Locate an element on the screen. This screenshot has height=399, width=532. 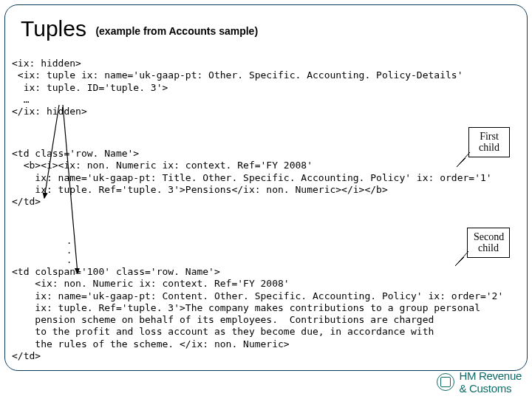
title-subtitle: (example from Accounts sample) is located at coordinates (177, 31).